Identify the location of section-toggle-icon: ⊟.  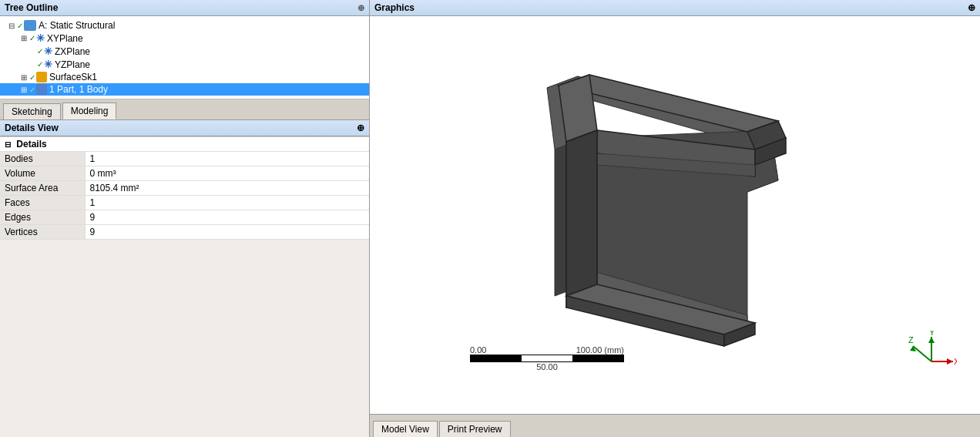
(8, 145).